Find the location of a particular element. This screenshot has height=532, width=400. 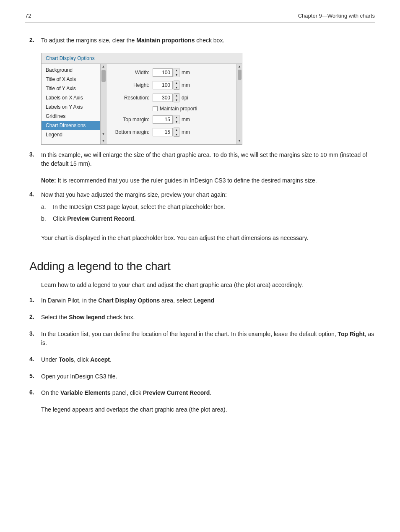

sub-step-a: a. In the InDesign CS3 page layout, sele… is located at coordinates (208, 207).